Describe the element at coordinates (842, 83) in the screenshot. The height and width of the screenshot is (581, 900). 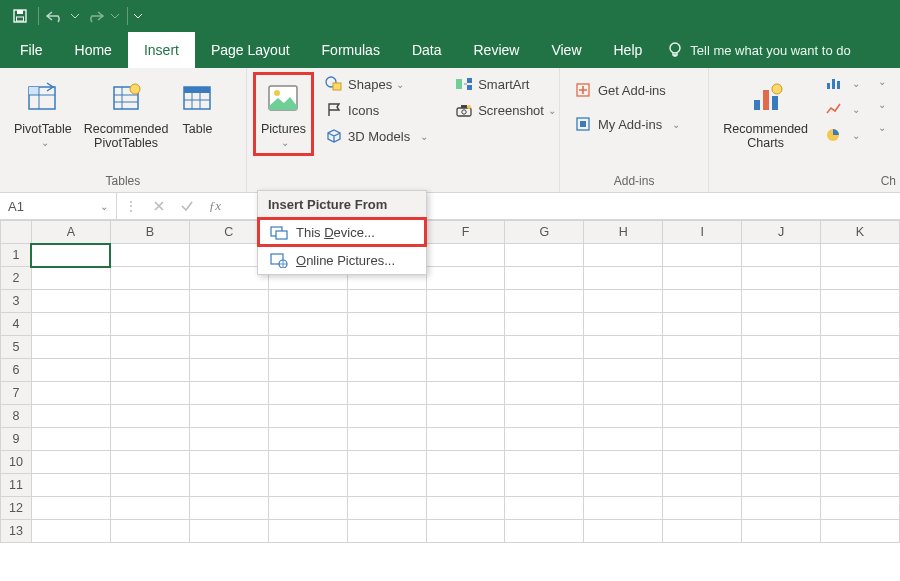
I see `chart-bar-button: ⌄` at that location.